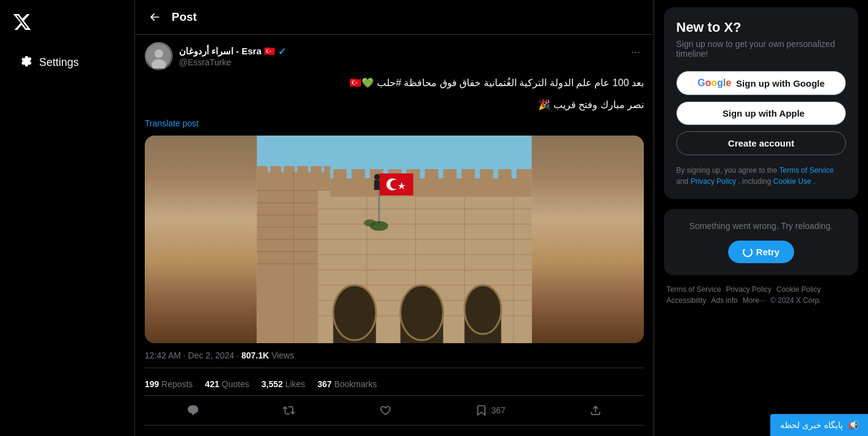 The image size is (868, 436). Describe the element at coordinates (761, 295) in the screenshot. I see `footer-links: Terms of Service Privacy Policy Cookie P…` at that location.